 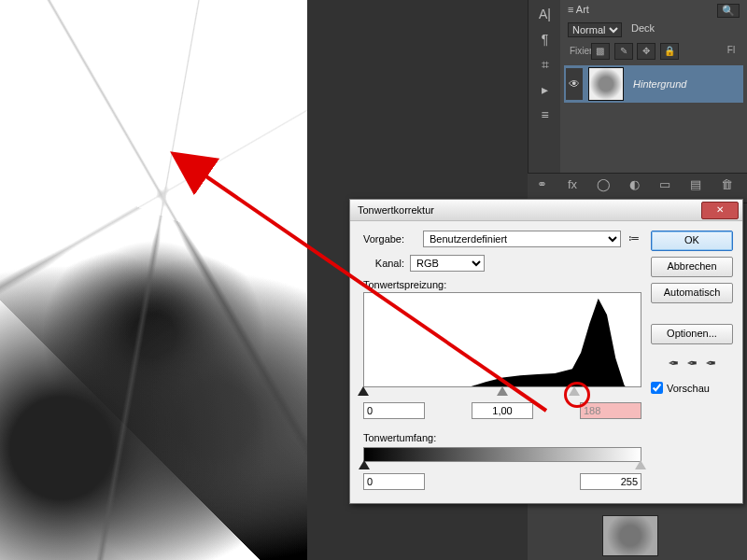 What do you see at coordinates (190, 166) in the screenshot?
I see `eyedropper-cursor-icon: ✒` at bounding box center [190, 166].